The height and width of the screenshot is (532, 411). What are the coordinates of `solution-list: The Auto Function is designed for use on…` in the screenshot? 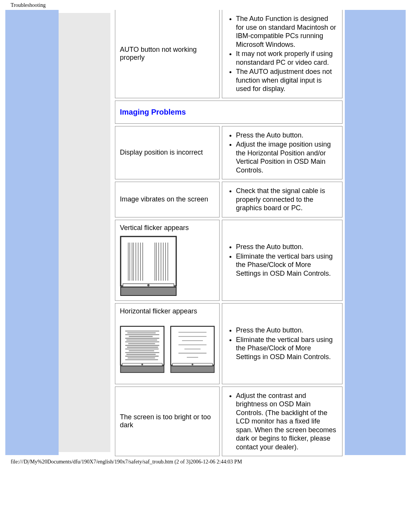 It's located at (287, 54).